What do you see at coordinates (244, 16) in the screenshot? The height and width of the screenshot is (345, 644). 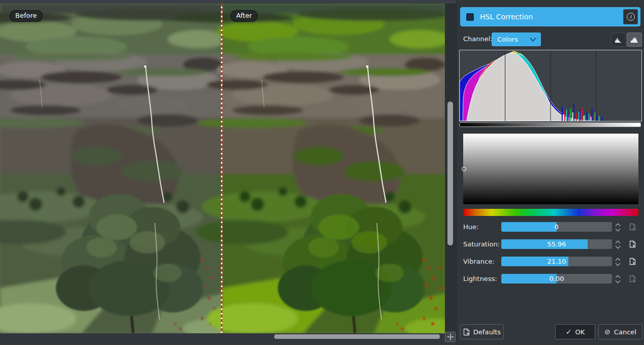 I see `after-label: After` at bounding box center [244, 16].